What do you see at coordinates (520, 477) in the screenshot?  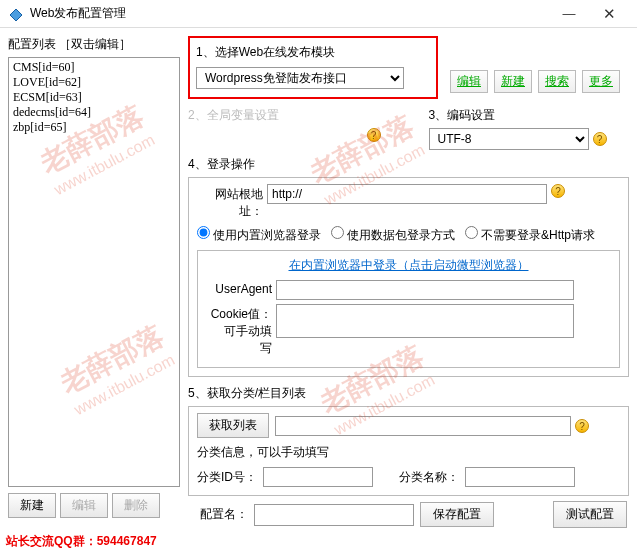 I see `category-name-input` at bounding box center [520, 477].